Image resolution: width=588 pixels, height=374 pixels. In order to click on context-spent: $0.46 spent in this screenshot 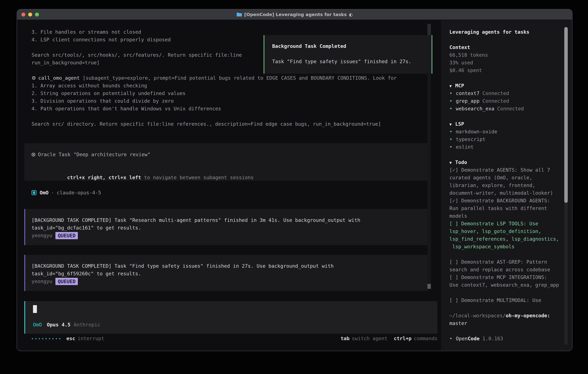, I will do `click(511, 70)`.